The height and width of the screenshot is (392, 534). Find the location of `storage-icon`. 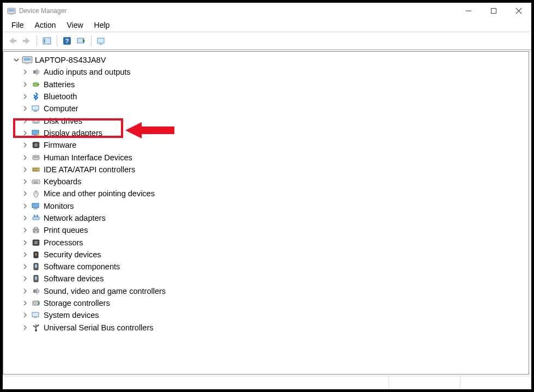

storage-icon is located at coordinates (36, 303).